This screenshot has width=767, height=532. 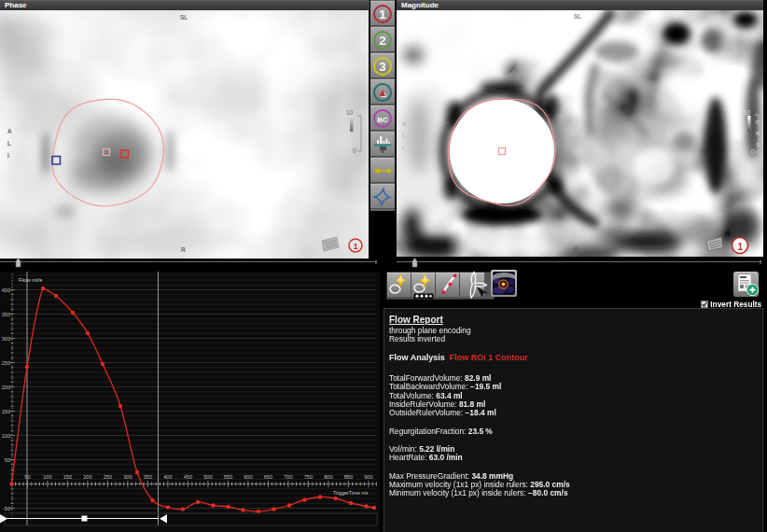 I want to click on svg-text: 550, so click(x=228, y=477).